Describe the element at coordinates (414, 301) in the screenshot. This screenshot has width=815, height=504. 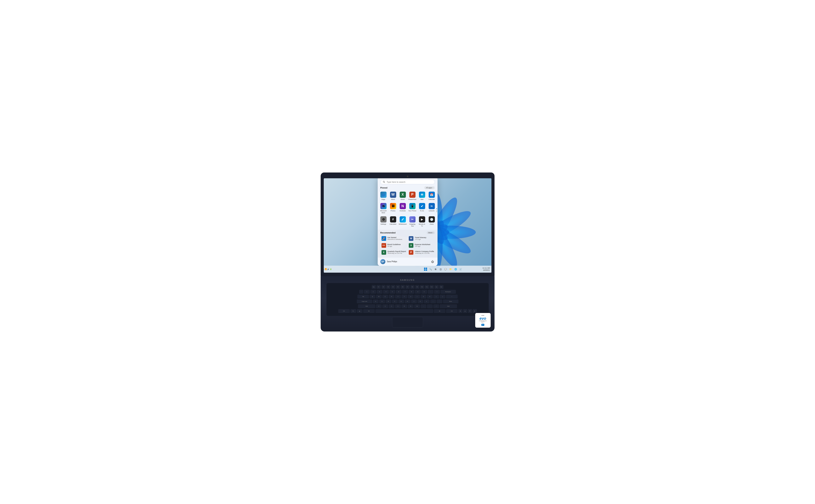
I see `key-j: J` at that location.